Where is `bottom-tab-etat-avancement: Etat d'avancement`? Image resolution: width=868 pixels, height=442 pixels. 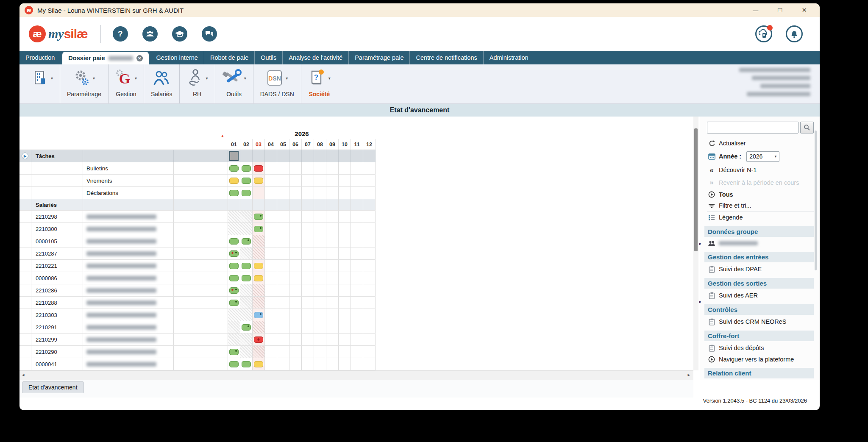 bottom-tab-etat-avancement: Etat d'avancement is located at coordinates (53, 387).